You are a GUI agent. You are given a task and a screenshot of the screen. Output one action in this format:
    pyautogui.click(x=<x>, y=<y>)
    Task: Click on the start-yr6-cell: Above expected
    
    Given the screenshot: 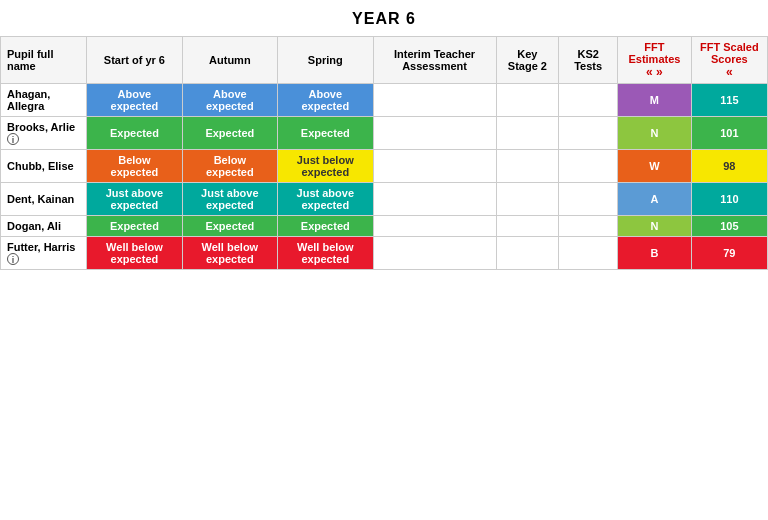 What is the action you would take?
    pyautogui.click(x=134, y=100)
    